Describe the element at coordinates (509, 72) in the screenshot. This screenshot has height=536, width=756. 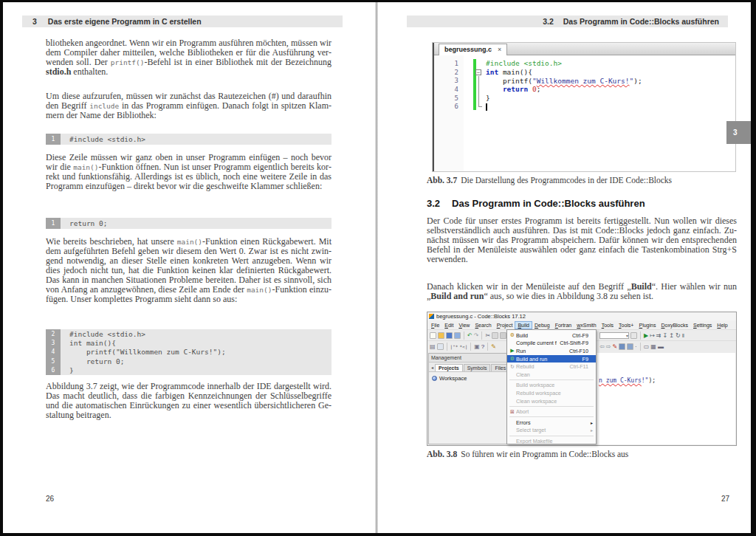
I see `code-text: int main(){` at that location.